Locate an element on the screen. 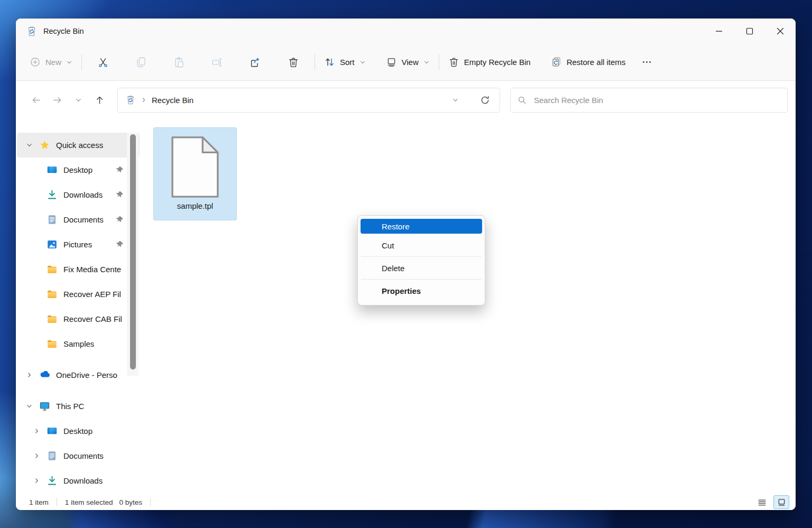 Image resolution: width=812 pixels, height=528 pixels. sort-button: Sort is located at coordinates (345, 62).